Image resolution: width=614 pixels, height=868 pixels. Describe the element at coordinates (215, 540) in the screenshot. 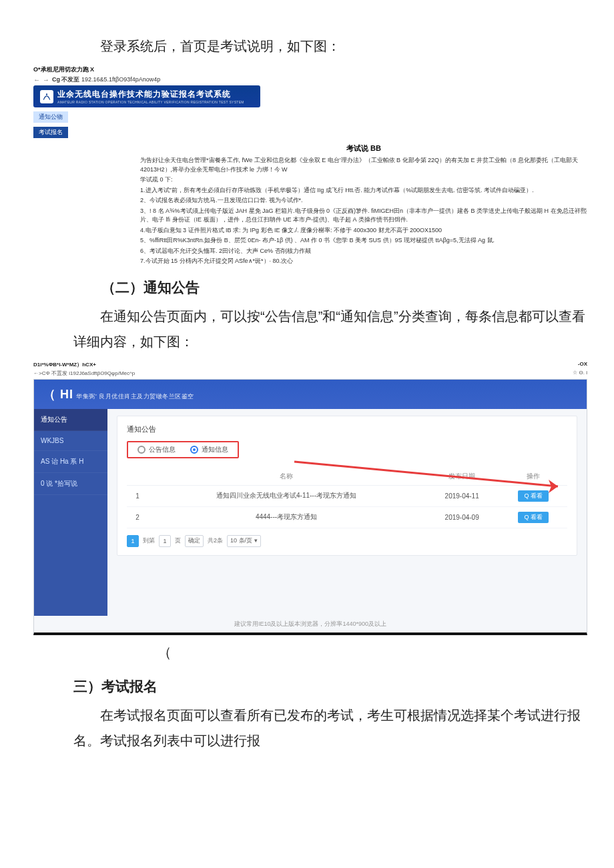

I see `pager-total: 共2条` at that location.